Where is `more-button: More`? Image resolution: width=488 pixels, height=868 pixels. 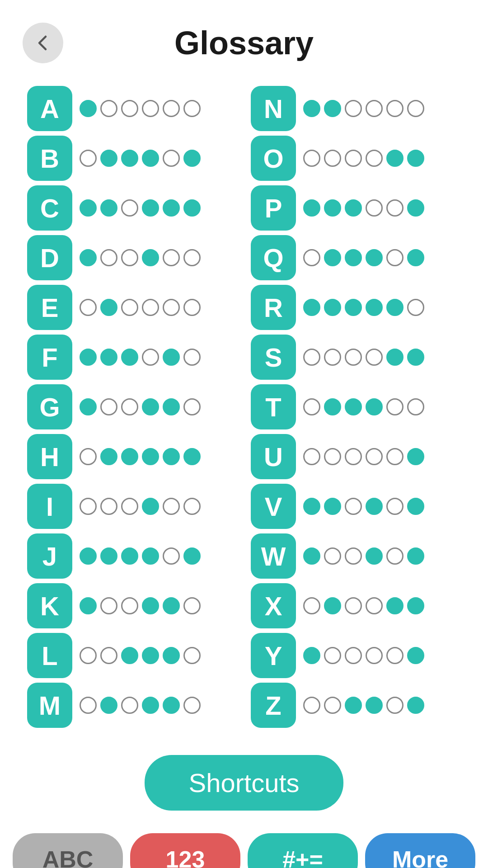 more-button: More is located at coordinates (420, 851).